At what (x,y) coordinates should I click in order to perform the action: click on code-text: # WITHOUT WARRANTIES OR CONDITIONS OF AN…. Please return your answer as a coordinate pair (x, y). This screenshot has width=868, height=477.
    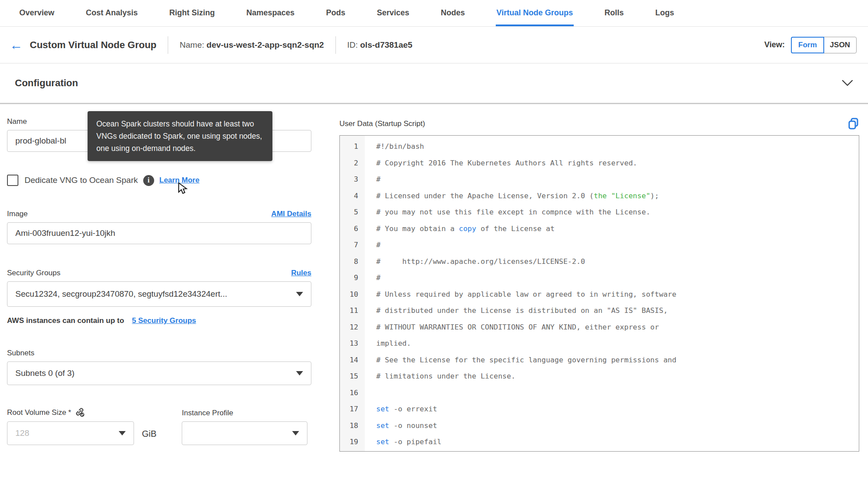
    Looking at the image, I should click on (512, 327).